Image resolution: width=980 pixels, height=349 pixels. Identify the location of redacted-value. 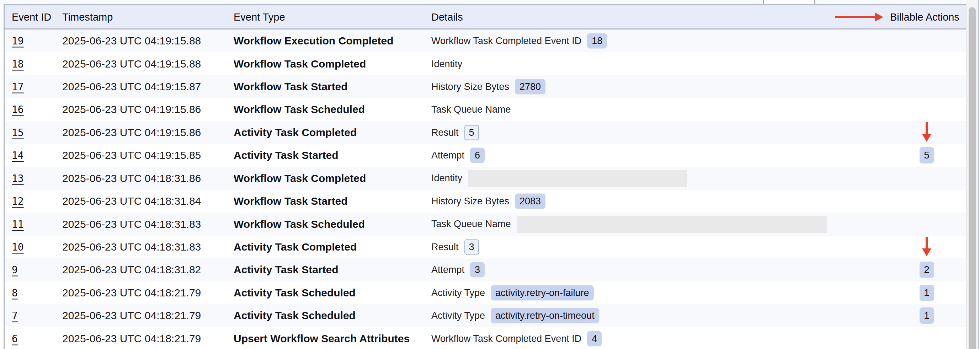
(578, 179).